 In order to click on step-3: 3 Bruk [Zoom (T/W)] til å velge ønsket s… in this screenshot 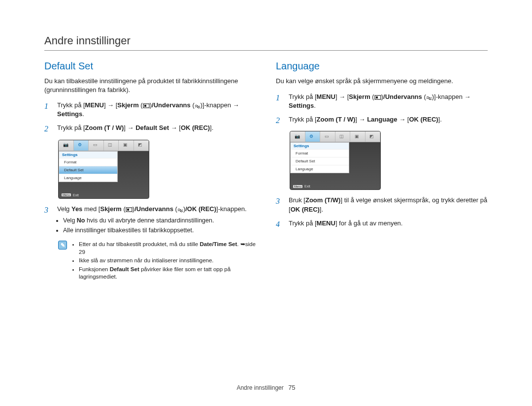, I will do `click(382, 205)`.